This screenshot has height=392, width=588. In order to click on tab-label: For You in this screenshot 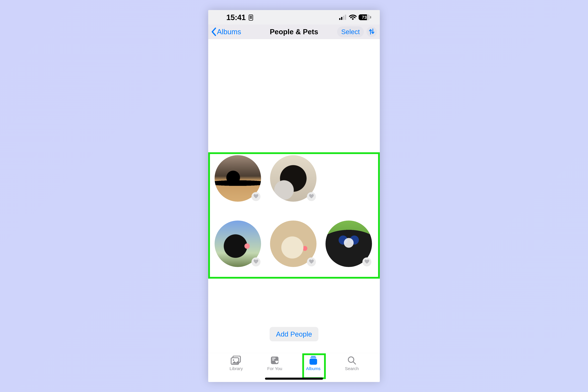, I will do `click(275, 368)`.